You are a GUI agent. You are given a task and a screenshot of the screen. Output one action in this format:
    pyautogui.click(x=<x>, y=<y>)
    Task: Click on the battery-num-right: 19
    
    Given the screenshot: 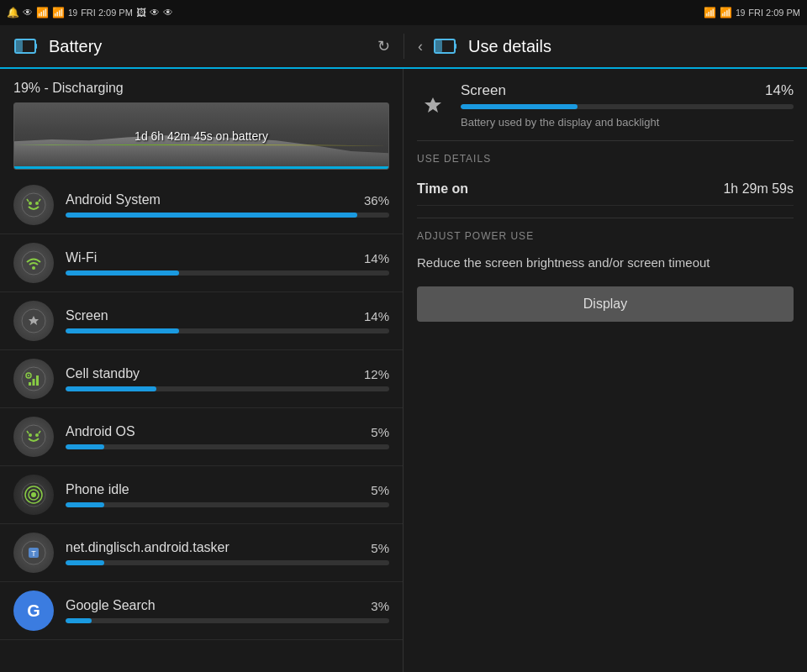 What is the action you would take?
    pyautogui.click(x=740, y=13)
    